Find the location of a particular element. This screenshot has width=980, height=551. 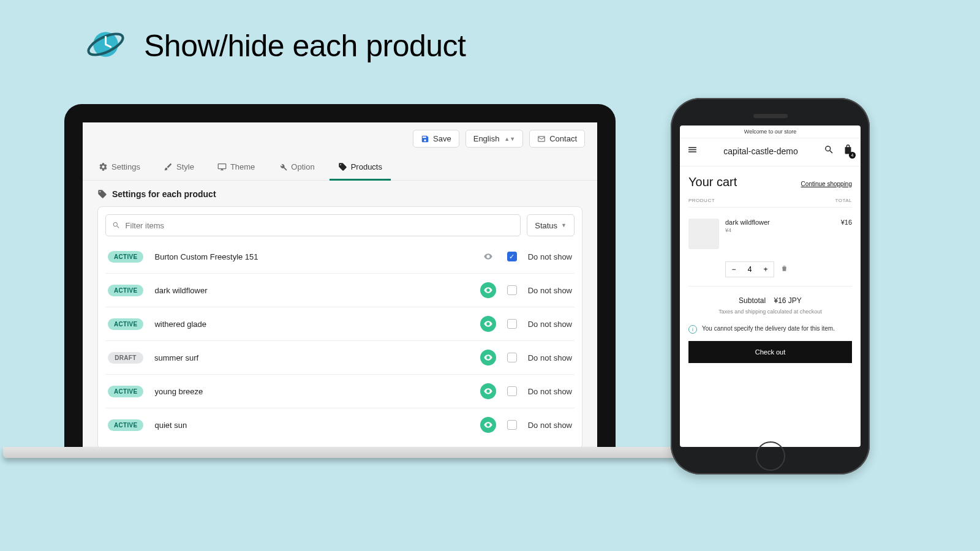

quantity-stepper: − 4 + is located at coordinates (750, 269).